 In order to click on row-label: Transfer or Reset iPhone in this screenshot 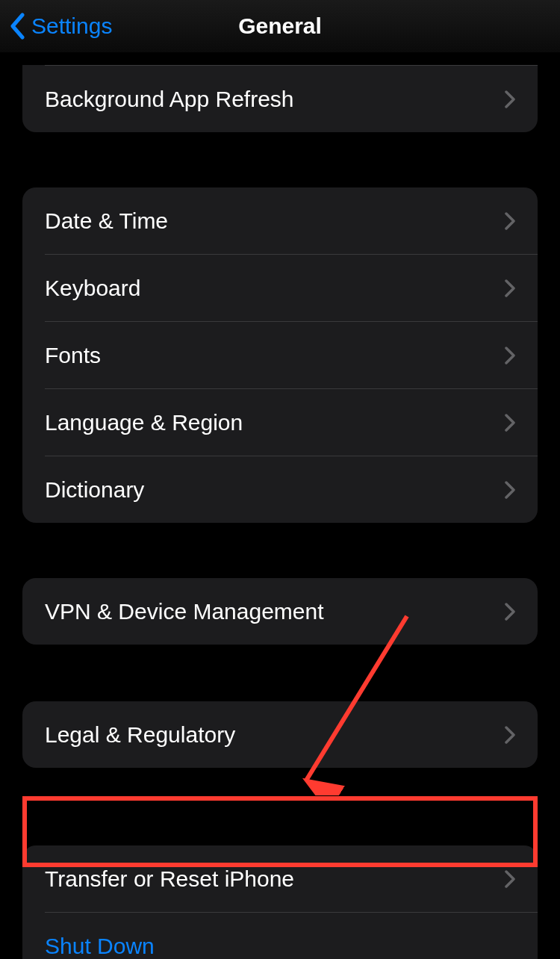, I will do `click(169, 879)`.